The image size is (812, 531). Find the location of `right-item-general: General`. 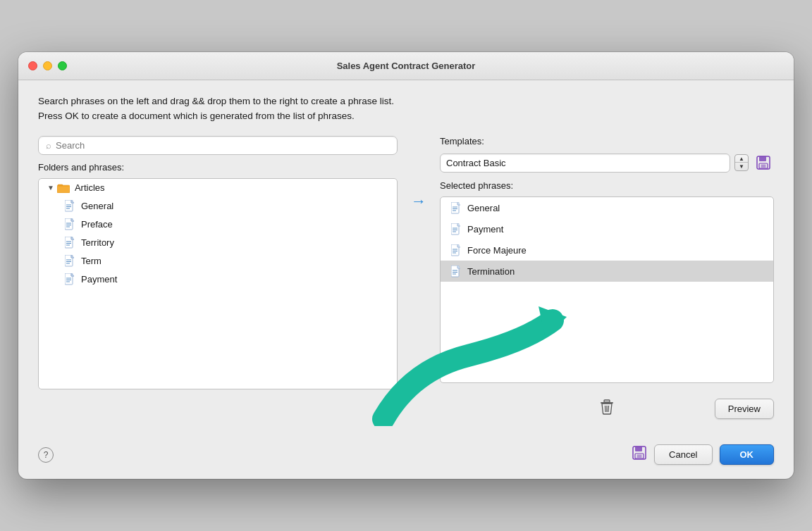

right-item-general: General is located at coordinates (607, 208).